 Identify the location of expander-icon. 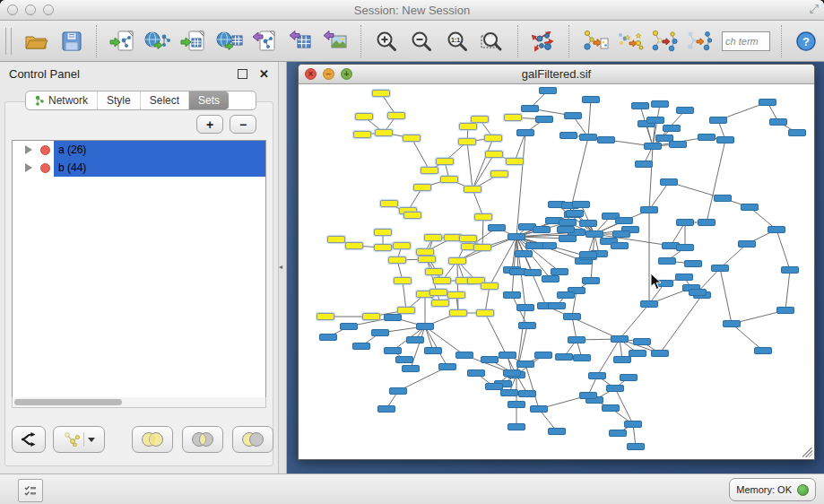
(29, 168).